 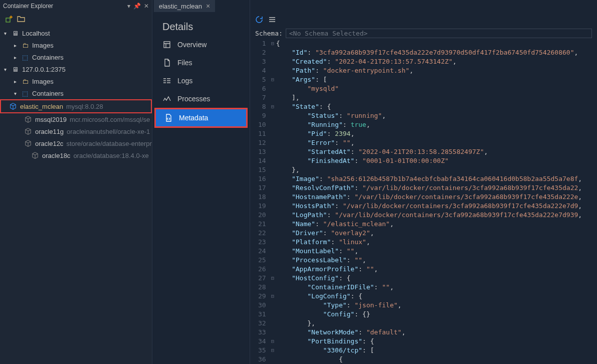 I want to click on code-line: "Type": "json-file",, so click(x=437, y=305).